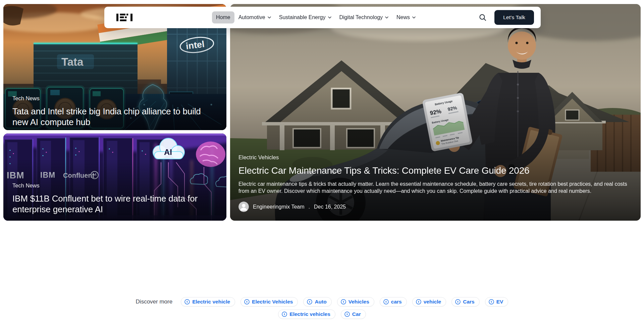  I want to click on author-name: Engineeringmix Team, so click(279, 207).